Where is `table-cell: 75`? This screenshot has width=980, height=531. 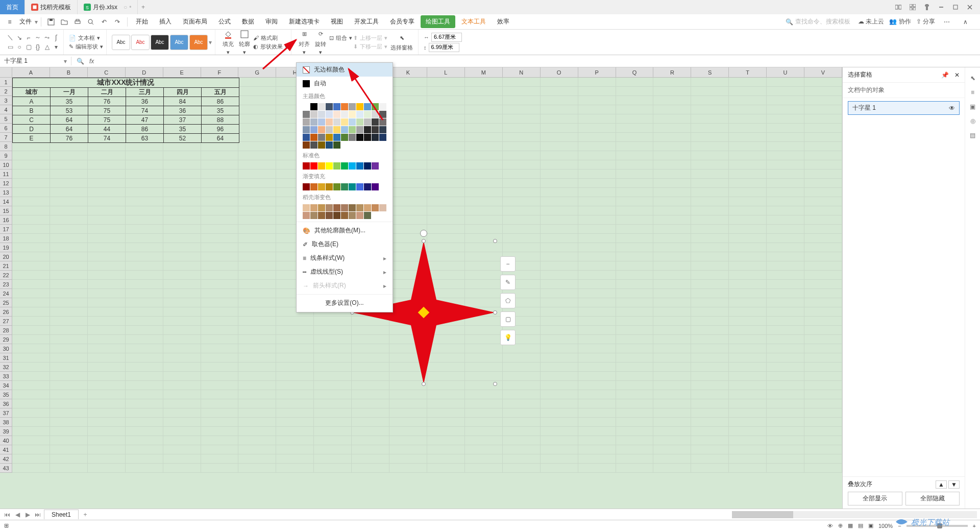 table-cell: 75 is located at coordinates (107, 120).